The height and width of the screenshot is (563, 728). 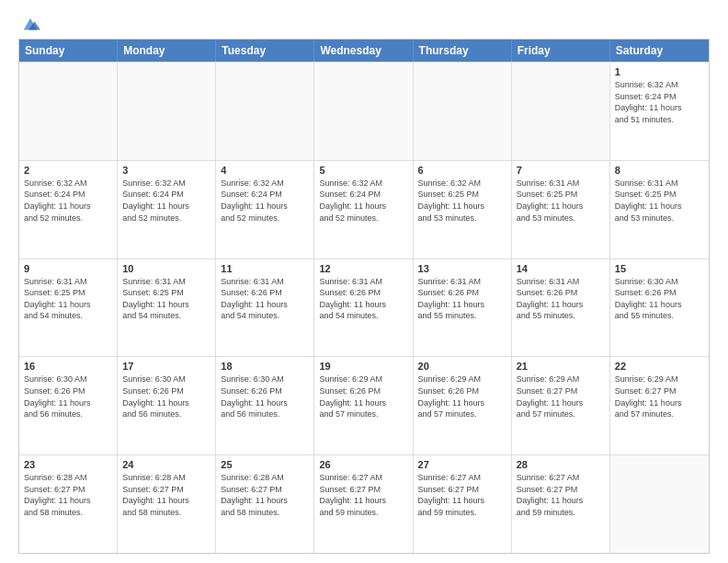 I want to click on calendar-header-thursday: Thursday, so click(x=463, y=51).